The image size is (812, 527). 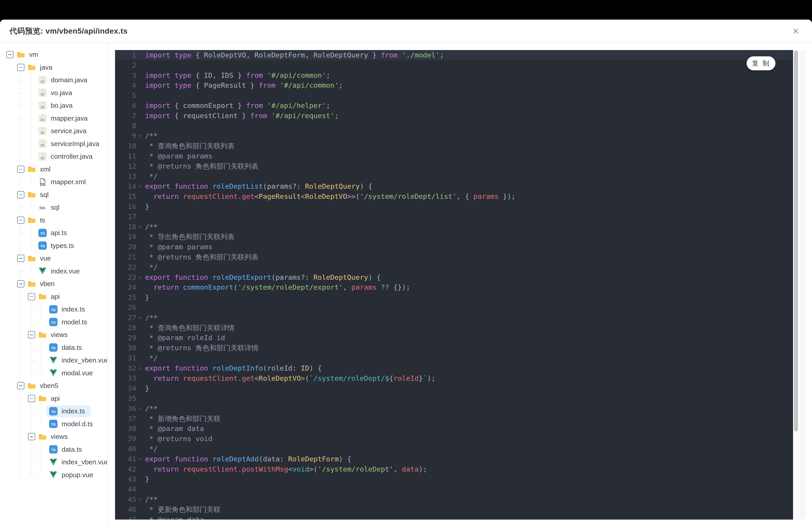 What do you see at coordinates (67, 449) in the screenshot?
I see `tree-item-body: TSdata.ts` at bounding box center [67, 449].